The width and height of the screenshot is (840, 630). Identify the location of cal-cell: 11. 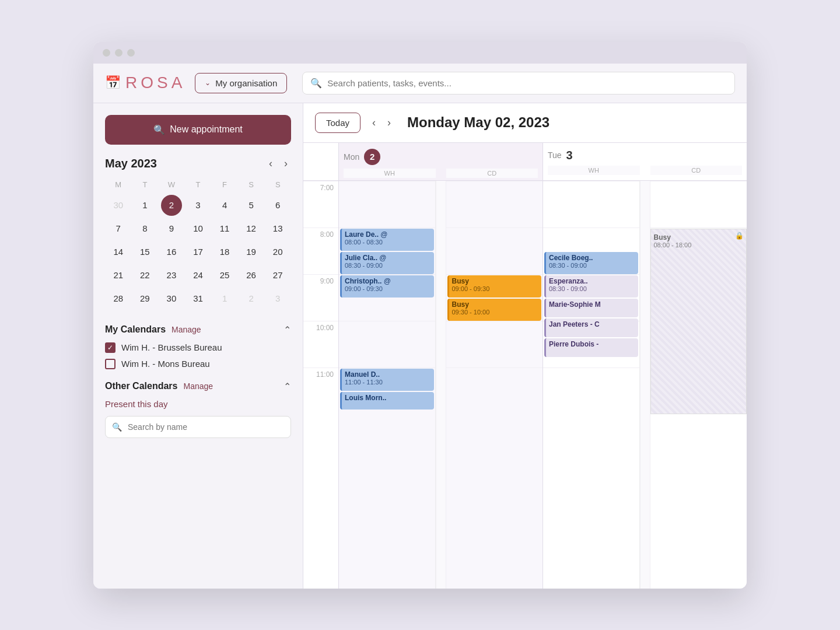
(225, 229).